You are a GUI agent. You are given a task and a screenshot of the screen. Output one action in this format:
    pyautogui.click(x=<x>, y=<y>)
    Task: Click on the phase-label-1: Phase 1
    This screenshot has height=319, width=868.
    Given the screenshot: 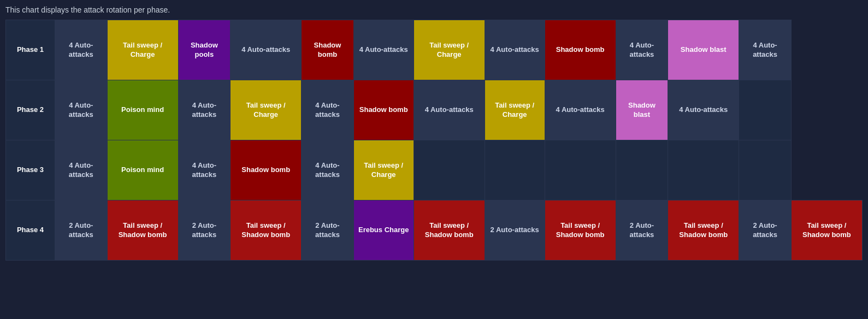 What is the action you would take?
    pyautogui.click(x=31, y=50)
    